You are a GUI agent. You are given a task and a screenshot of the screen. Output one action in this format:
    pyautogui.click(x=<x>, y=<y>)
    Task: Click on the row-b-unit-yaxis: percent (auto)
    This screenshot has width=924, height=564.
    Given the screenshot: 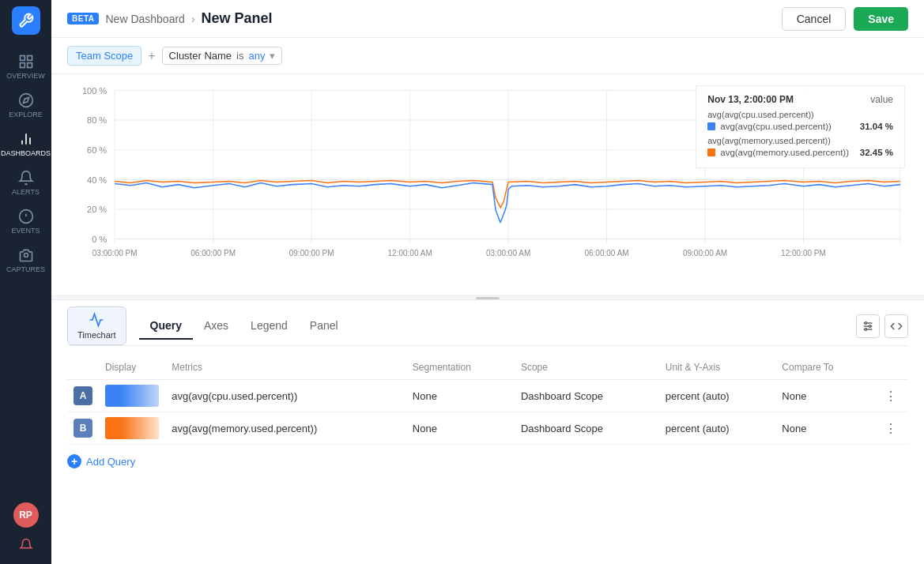 What is the action you would take?
    pyautogui.click(x=718, y=428)
    